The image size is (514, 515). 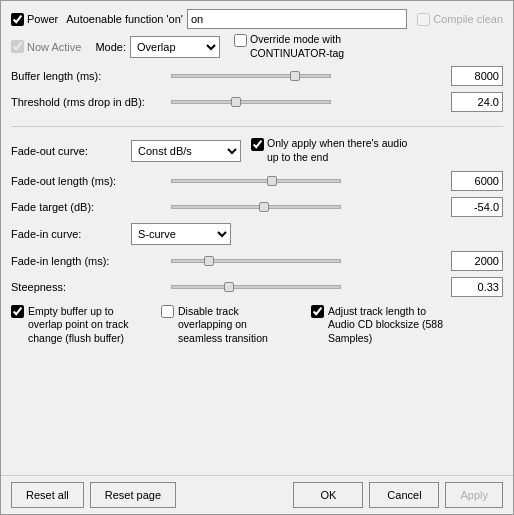 What do you see at coordinates (256, 181) in the screenshot?
I see `fade-out-length-slider` at bounding box center [256, 181].